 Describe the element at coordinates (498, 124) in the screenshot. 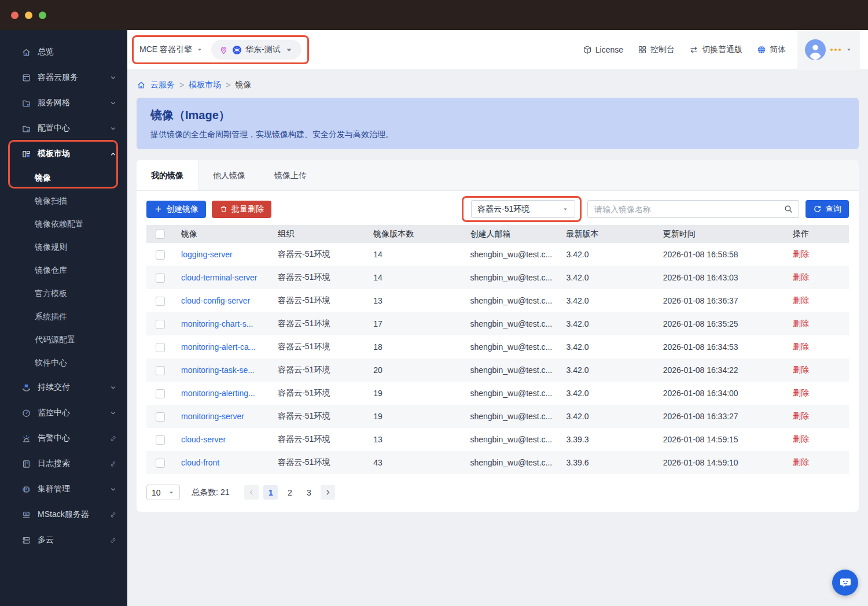

I see `page-banner: 镜像（Image） 提供镜像的全生命周期管理，实现镜像构建、安全分发与高效治理。` at that location.